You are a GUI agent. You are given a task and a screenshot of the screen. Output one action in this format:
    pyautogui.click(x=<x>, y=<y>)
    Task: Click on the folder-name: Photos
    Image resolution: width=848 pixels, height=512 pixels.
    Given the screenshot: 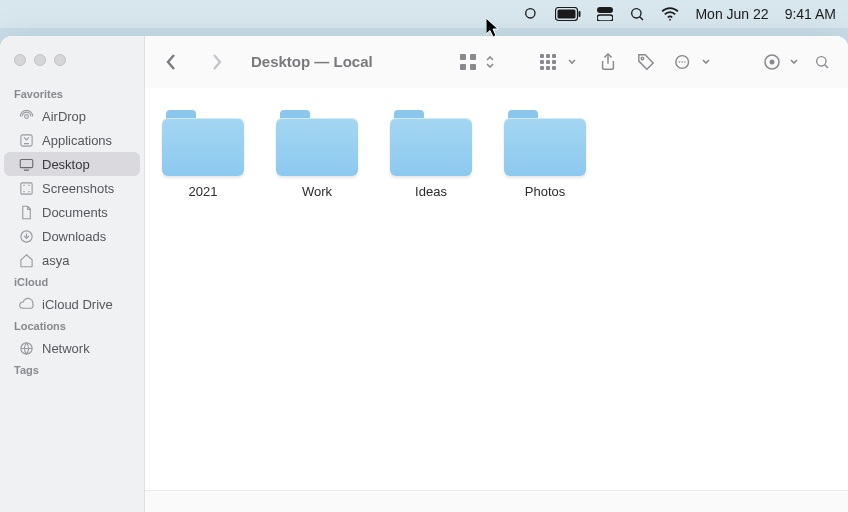 What is the action you would take?
    pyautogui.click(x=545, y=192)
    